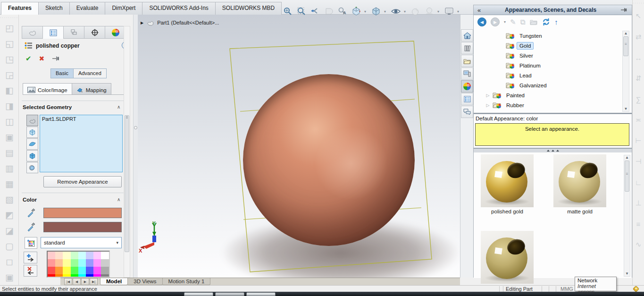 The width and height of the screenshot is (644, 296). I want to click on dimension-tool-icon: ∟, so click(638, 182).